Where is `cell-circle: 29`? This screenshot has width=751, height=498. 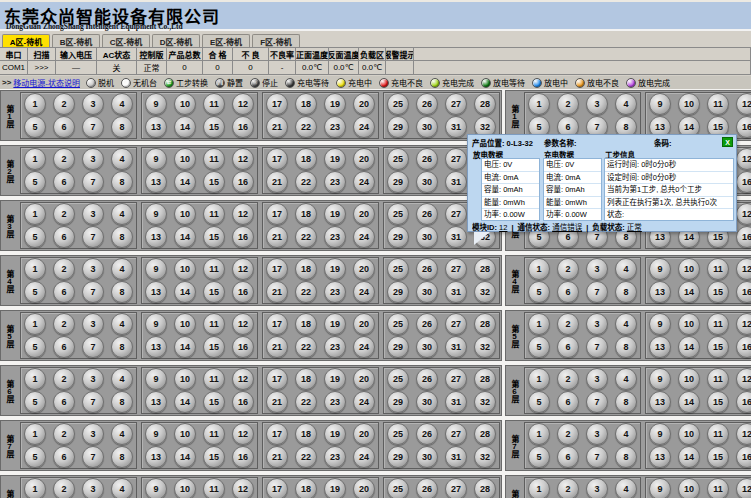
cell-circle: 29 is located at coordinates (398, 457).